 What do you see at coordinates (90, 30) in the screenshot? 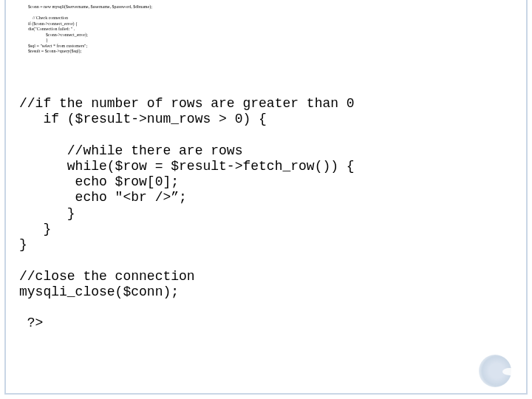
I see `top-code-block: $conn = new mysqli($servername, $usernam…` at bounding box center [90, 30].